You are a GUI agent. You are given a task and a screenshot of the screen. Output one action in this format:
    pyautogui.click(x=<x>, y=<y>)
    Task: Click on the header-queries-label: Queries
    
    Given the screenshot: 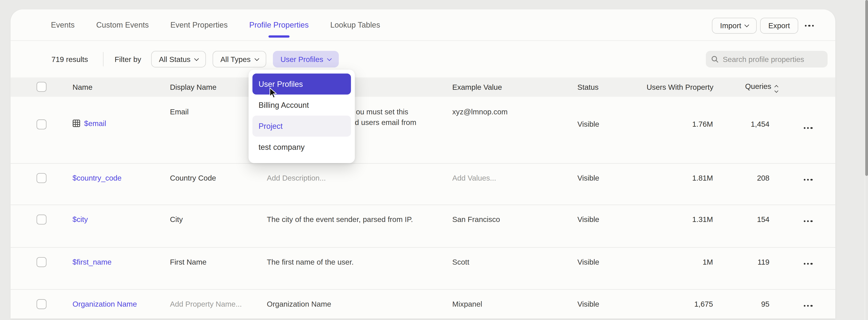 What is the action you would take?
    pyautogui.click(x=758, y=86)
    